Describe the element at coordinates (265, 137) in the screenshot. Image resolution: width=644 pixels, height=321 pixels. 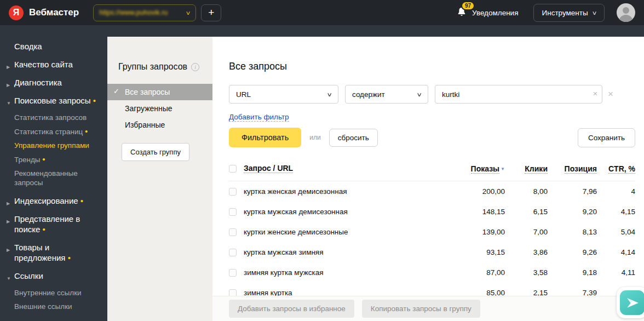
I see `apply-filter-button: Фильтровать` at that location.